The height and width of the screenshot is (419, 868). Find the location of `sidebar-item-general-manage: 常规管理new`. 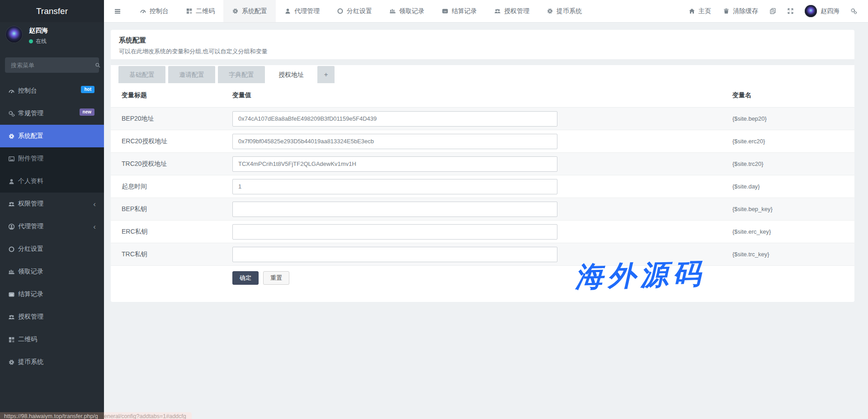

sidebar-item-general-manage: 常规管理new is located at coordinates (52, 113).